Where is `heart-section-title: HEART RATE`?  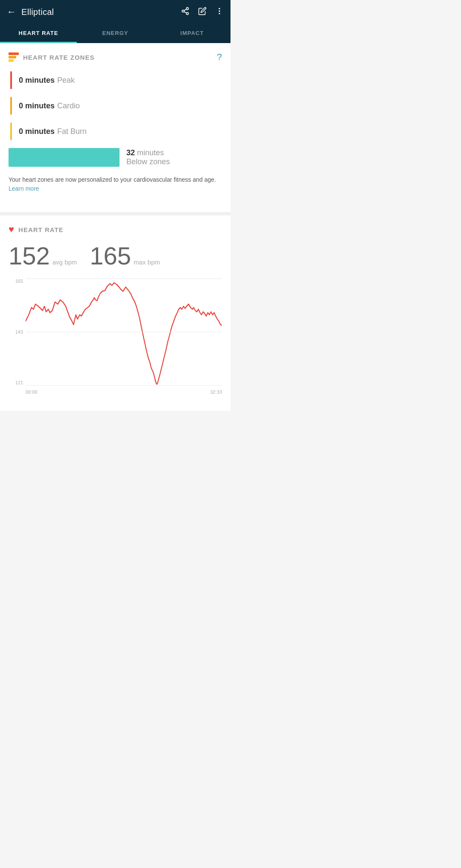 heart-section-title: HEART RATE is located at coordinates (41, 229).